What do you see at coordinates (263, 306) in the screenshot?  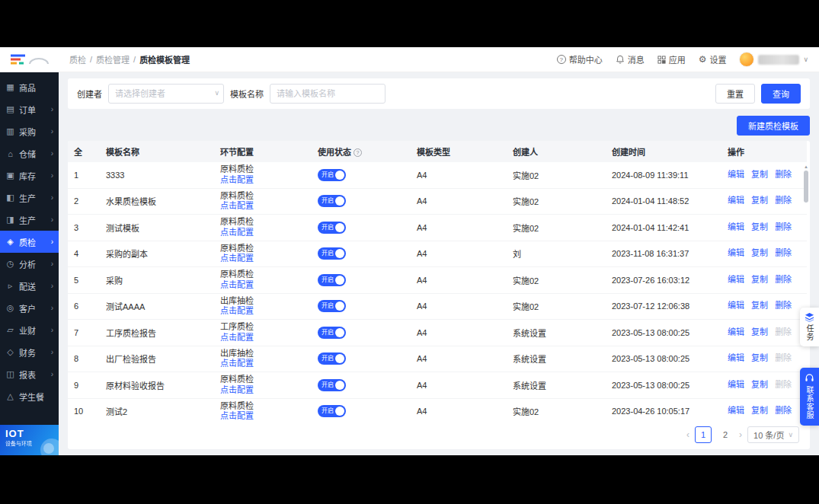 I see `stage-config-cell: 出库抽检 点击配置` at bounding box center [263, 306].